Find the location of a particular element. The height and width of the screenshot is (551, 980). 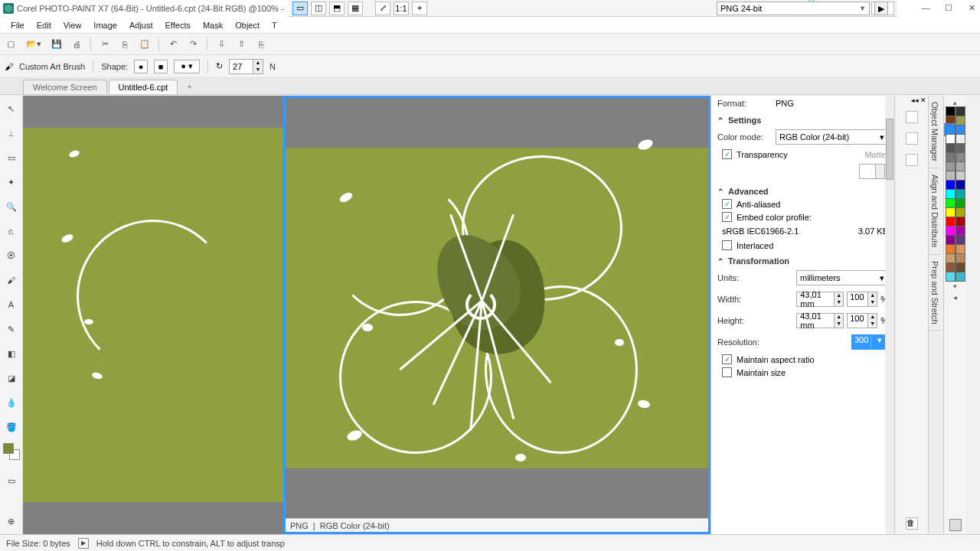

cut-button: ✂ is located at coordinates (105, 44).